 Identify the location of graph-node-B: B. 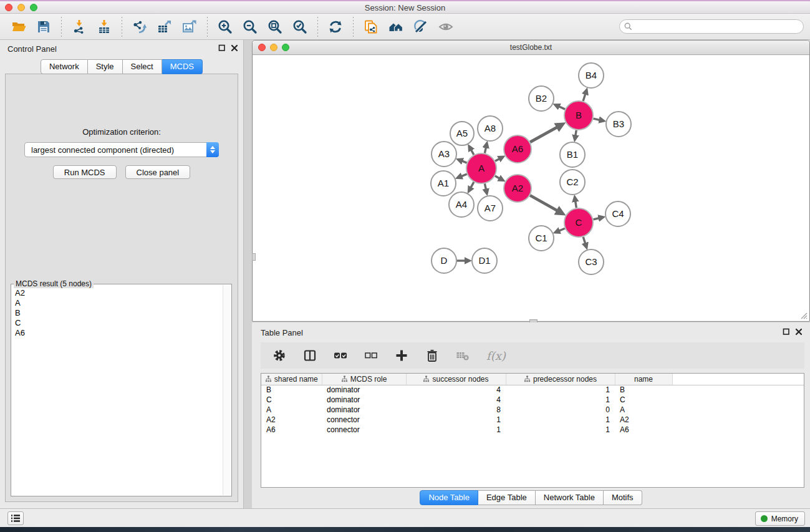
(579, 115).